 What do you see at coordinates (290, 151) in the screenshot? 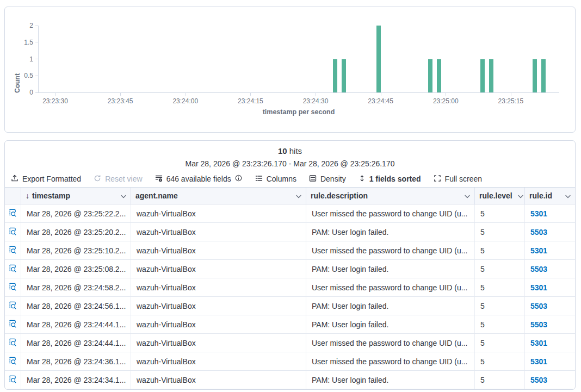
I see `hits-summary: 10 hits` at bounding box center [290, 151].